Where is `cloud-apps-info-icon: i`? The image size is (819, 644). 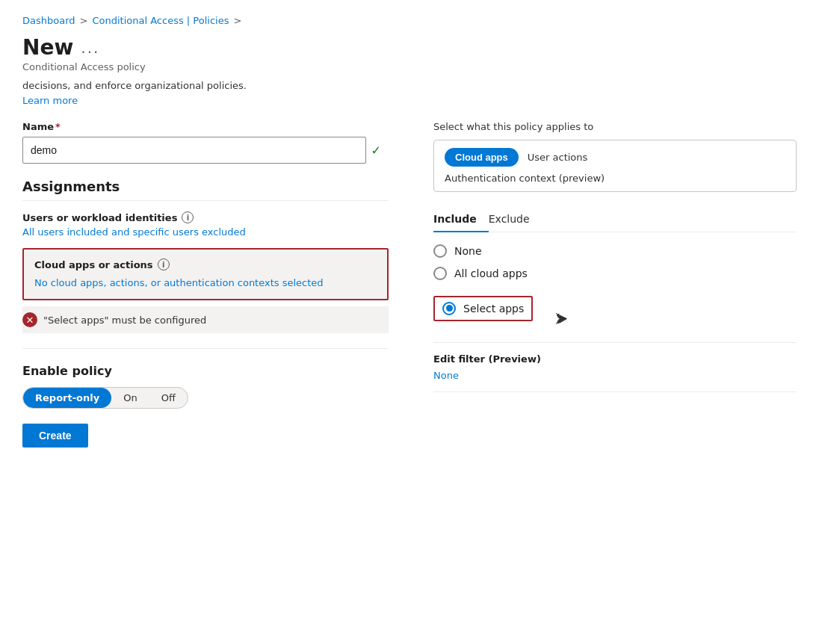
cloud-apps-info-icon: i is located at coordinates (164, 264).